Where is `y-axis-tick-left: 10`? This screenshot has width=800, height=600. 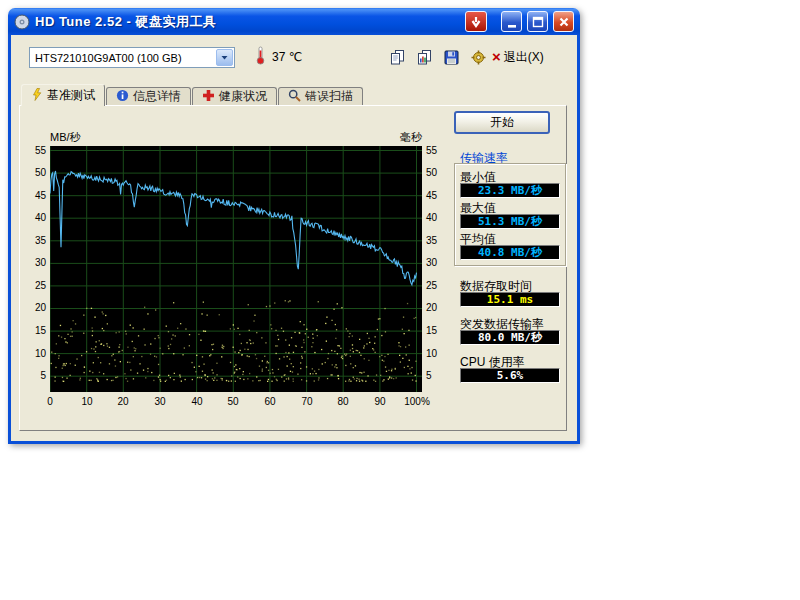
y-axis-tick-left: 10 is located at coordinates (33, 354).